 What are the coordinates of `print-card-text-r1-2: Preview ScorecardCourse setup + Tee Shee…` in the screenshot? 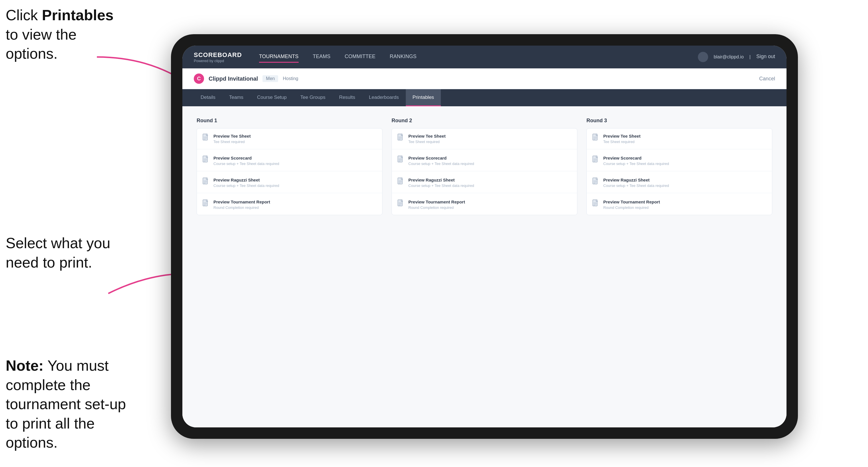 It's located at (295, 161).